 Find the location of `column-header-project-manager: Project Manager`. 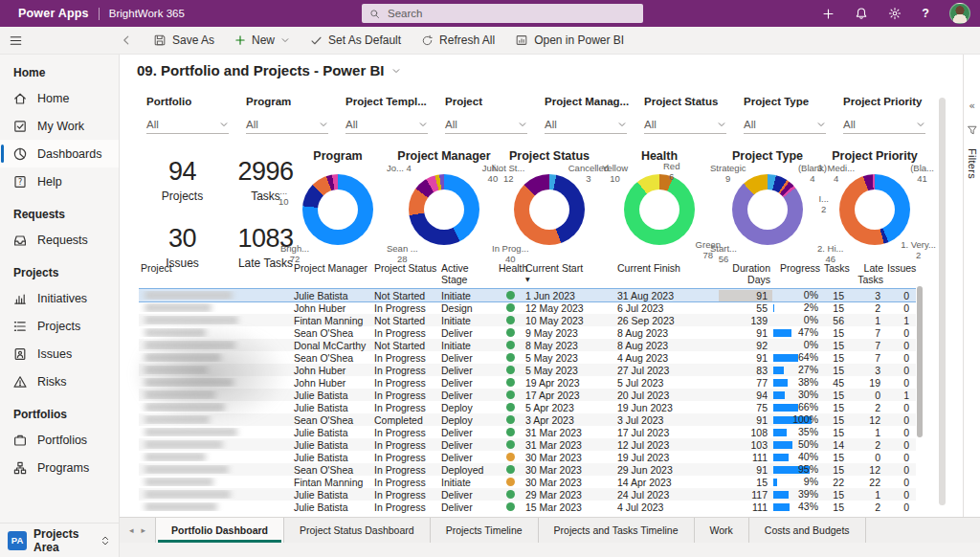

column-header-project-manager: Project Manager is located at coordinates (332, 267).